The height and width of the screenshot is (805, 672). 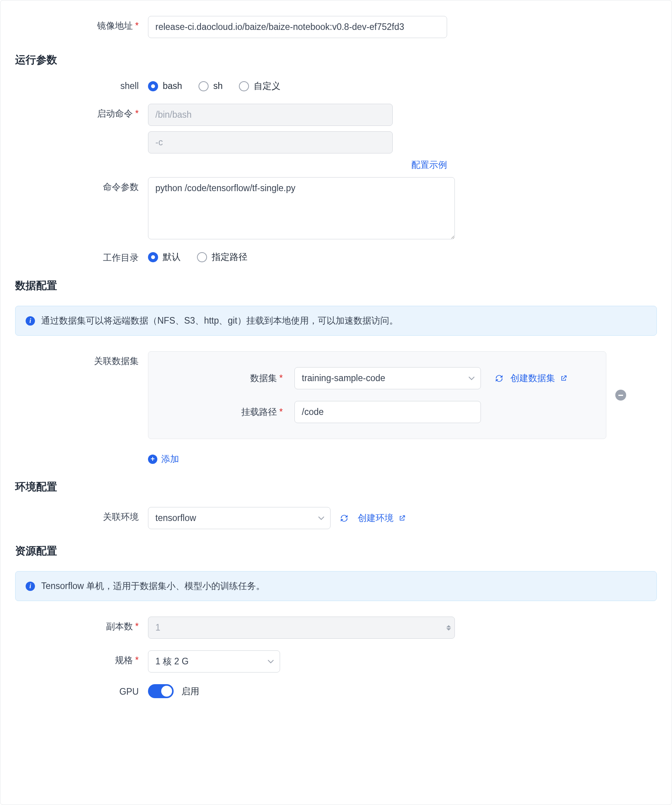 I want to click on radio-label: sh, so click(x=218, y=86).